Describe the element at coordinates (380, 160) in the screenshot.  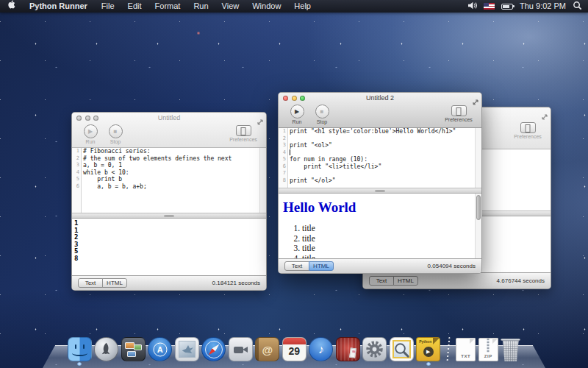
I see `code-line: 5for num in range (10):` at that location.